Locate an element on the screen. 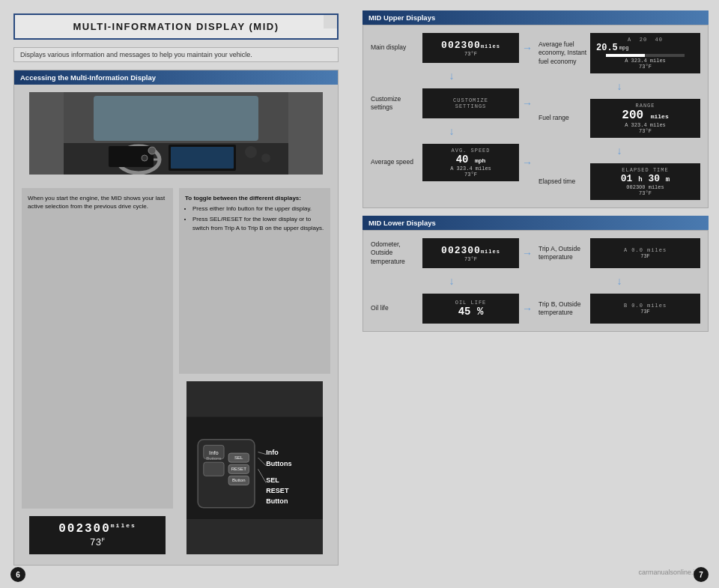 This screenshot has height=588, width=719. trip-a-screen: A 0.0 miles 73F is located at coordinates (646, 253).